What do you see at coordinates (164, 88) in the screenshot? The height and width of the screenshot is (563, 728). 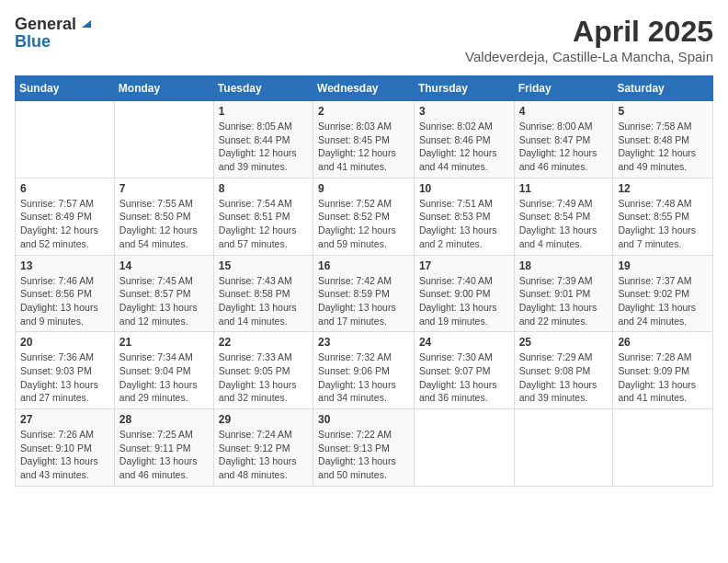 I see `column-header-monday: Monday` at bounding box center [164, 88].